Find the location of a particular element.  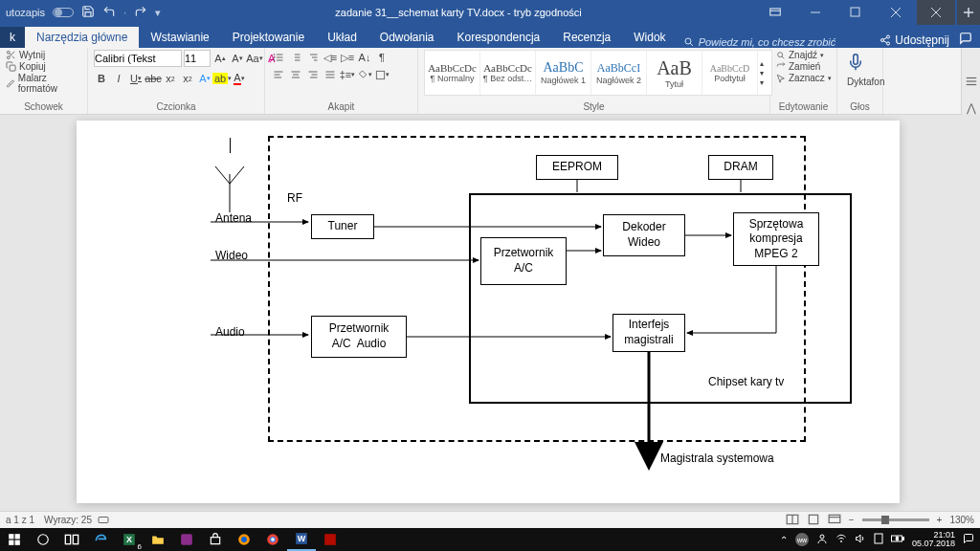

dictate-button: Dyktafon is located at coordinates (859, 76).